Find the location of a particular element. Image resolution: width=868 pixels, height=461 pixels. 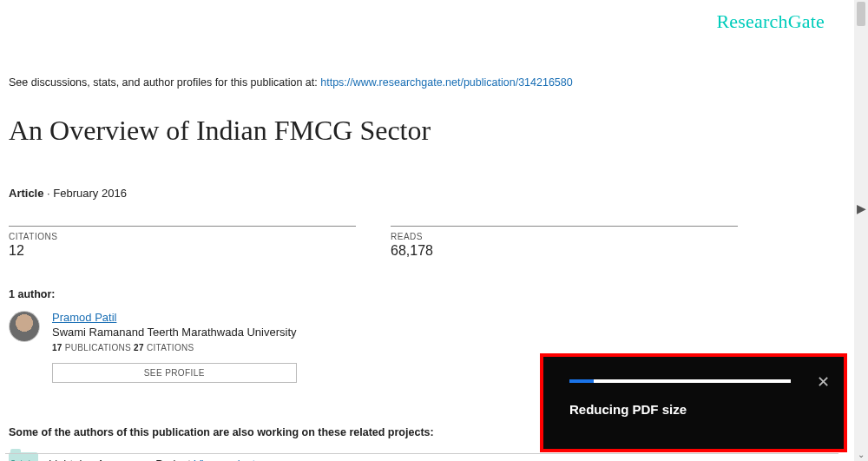

publication-meta: Article · February 2016 is located at coordinates (421, 193).